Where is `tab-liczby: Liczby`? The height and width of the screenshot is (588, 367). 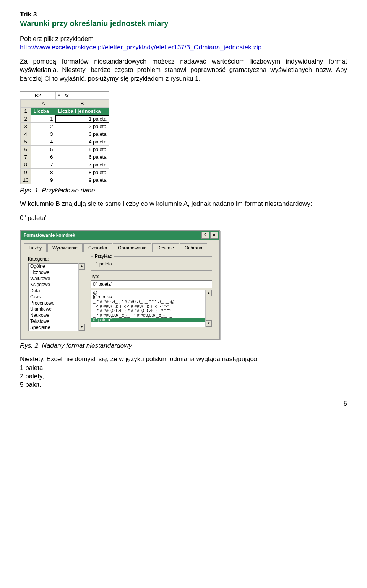
tab-liczby: Liczby is located at coordinates (35, 248).